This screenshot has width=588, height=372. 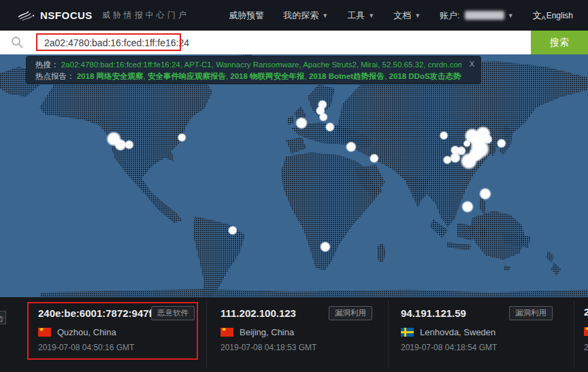 What do you see at coordinates (403, 65) in the screenshot?
I see `hot-link: 52.50.65.32` at bounding box center [403, 65].